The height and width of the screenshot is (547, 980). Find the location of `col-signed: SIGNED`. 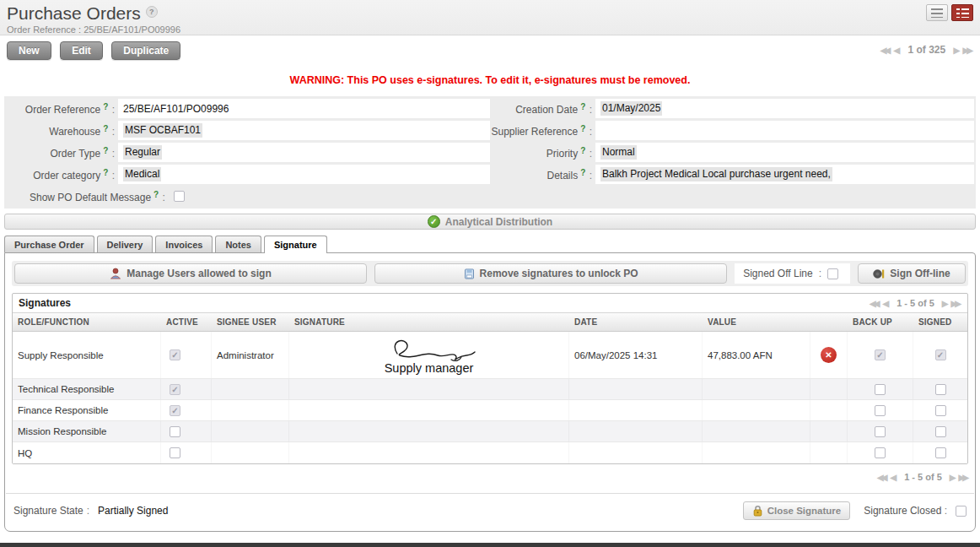

col-signed: SIGNED is located at coordinates (940, 322).